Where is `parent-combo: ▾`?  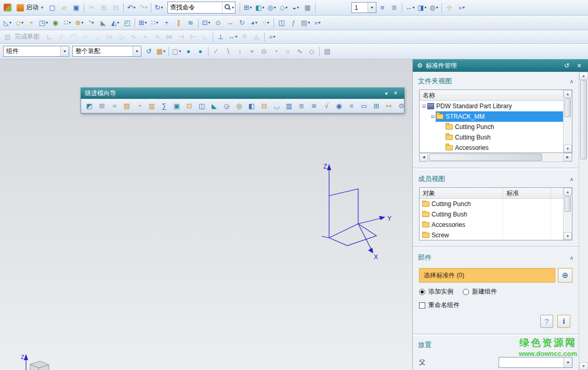
parent-combo: ▾ is located at coordinates (535, 362).